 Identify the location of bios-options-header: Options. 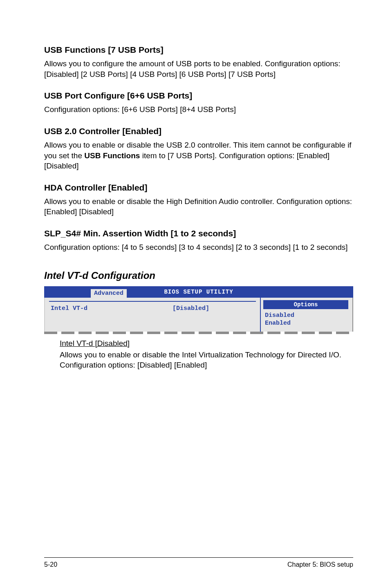
(306, 305).